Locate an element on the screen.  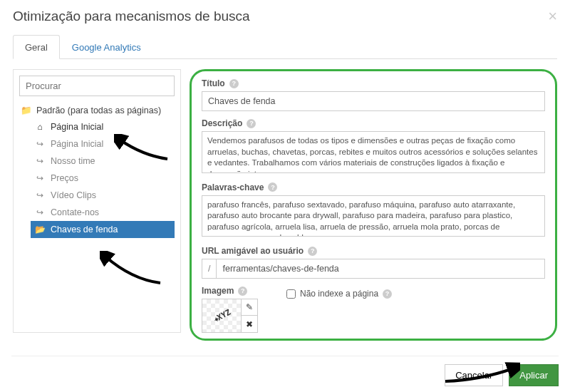
modal-title: Otimização para mecanismos de busca is located at coordinates (131, 16).